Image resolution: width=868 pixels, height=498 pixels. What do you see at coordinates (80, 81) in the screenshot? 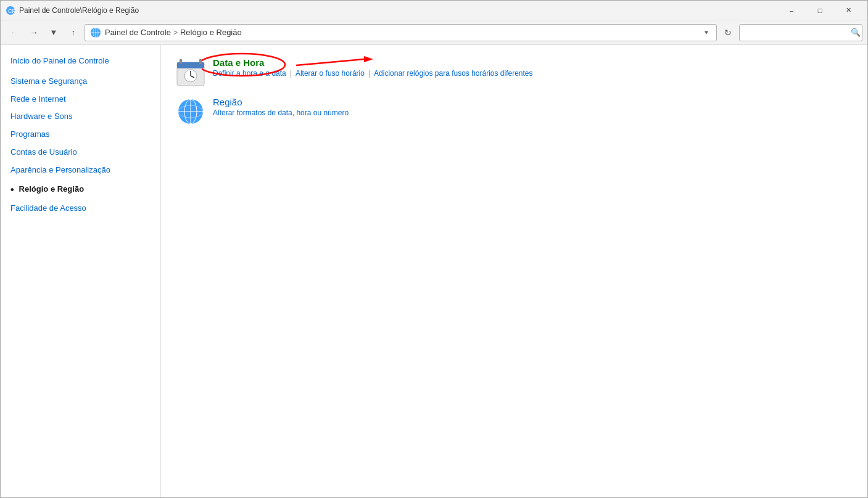
I see `sidebar-item-sistema: Sistema e Segurança` at bounding box center [80, 81].